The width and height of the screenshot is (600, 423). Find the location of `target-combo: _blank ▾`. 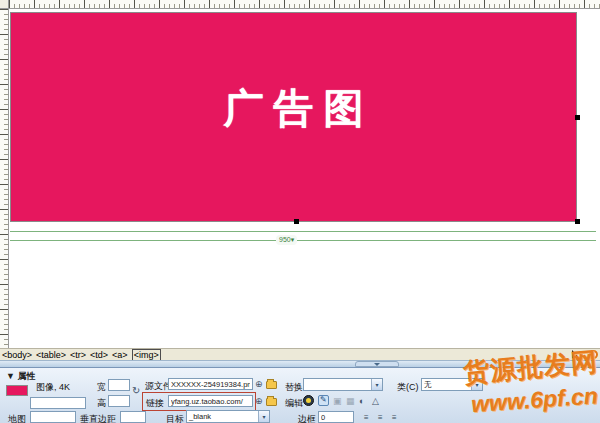

target-combo: _blank ▾ is located at coordinates (228, 416).